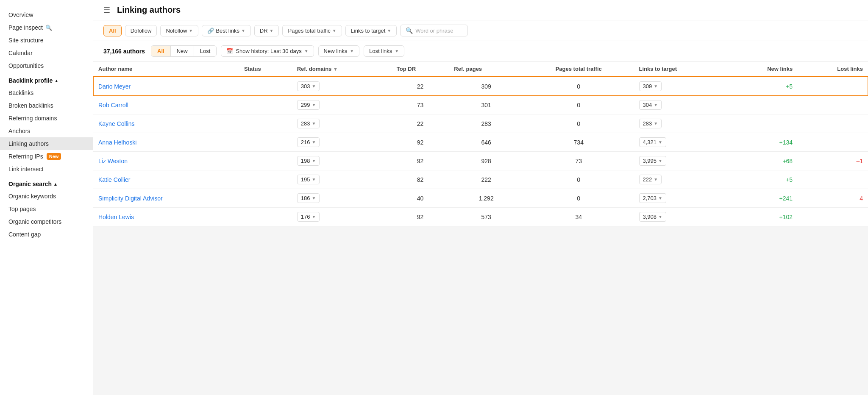 The height and width of the screenshot is (395, 868). I want to click on author-link: Simplicity Digital Advisor, so click(131, 198).